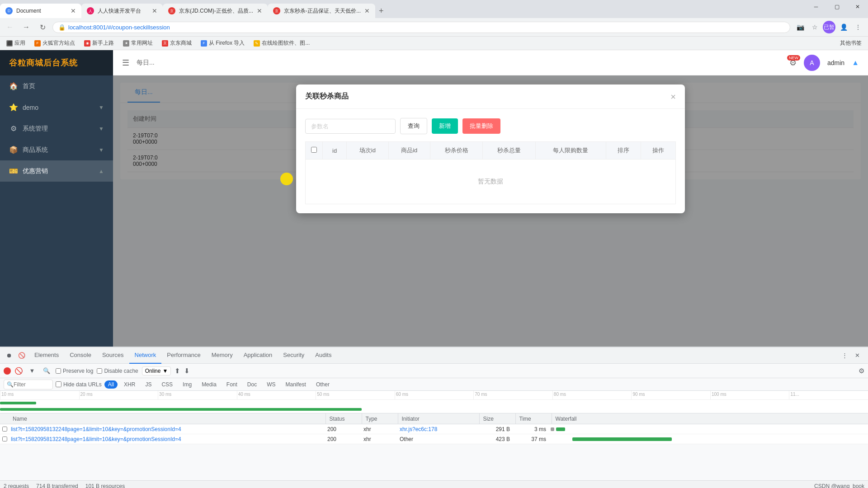  What do you see at coordinates (80, 356) in the screenshot?
I see `tab-console: Console` at bounding box center [80, 356].